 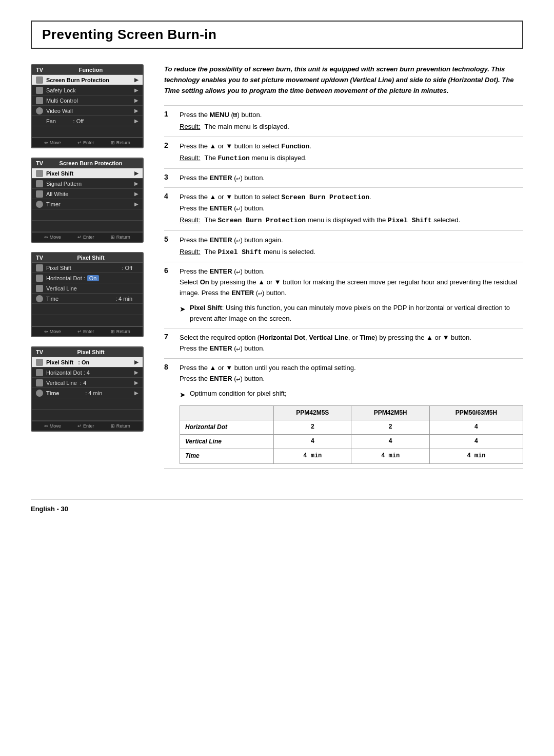 What do you see at coordinates (169, 153) in the screenshot?
I see `step-number: 2` at bounding box center [169, 153].